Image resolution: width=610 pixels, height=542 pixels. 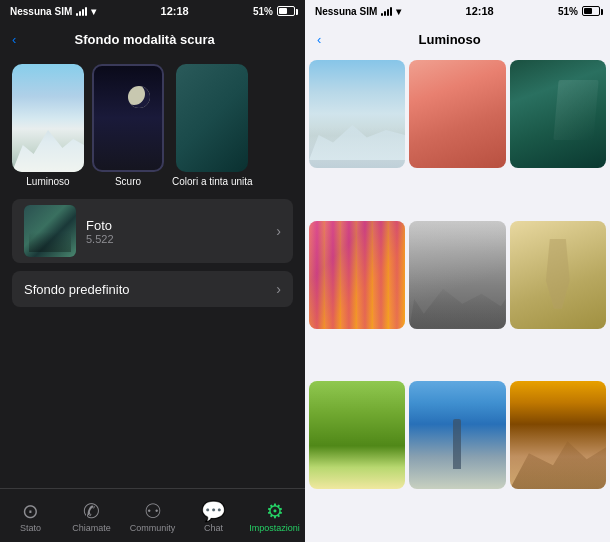 I want to click on tab-stato-icon: ⊙, so click(x=30, y=511).